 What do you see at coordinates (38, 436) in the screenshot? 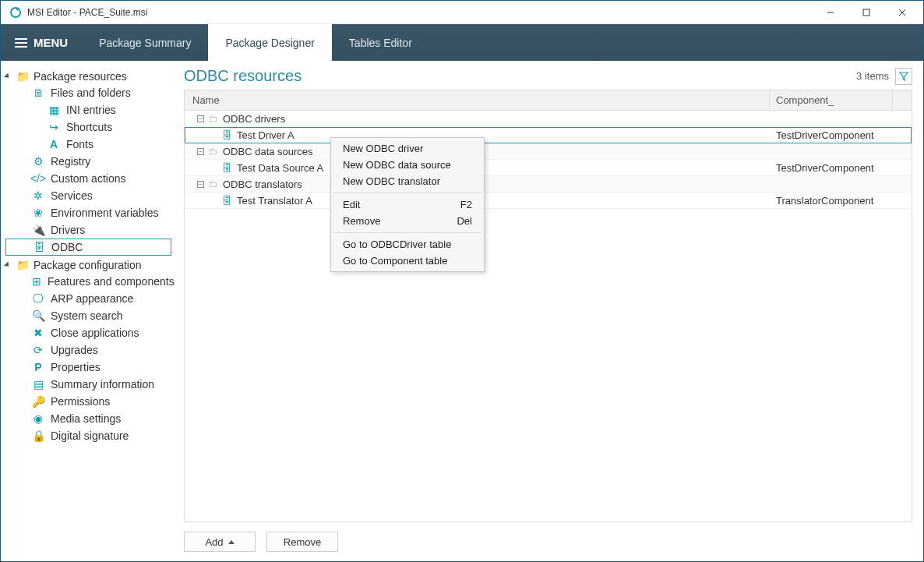
I see `lock-icon: 🔒` at bounding box center [38, 436].